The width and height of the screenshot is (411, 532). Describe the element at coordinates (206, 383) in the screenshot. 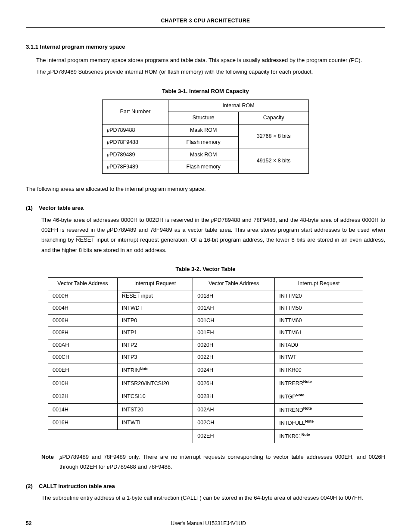

I see `table-row: 0010HINTSR20/INTCSI200026HINTRERRNote` at that location.